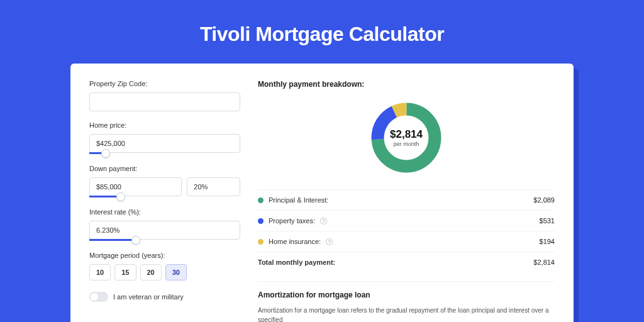  What do you see at coordinates (406, 314) in the screenshot?
I see `amortization-text: Amortization for a mortgage loan refers …` at bounding box center [406, 314].